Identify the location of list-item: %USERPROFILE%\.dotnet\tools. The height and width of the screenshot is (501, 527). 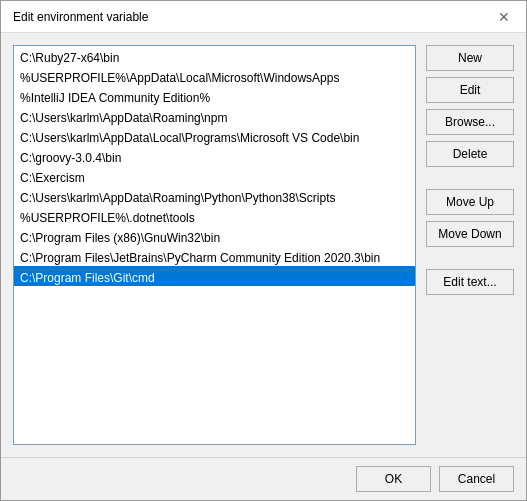
(214, 216).